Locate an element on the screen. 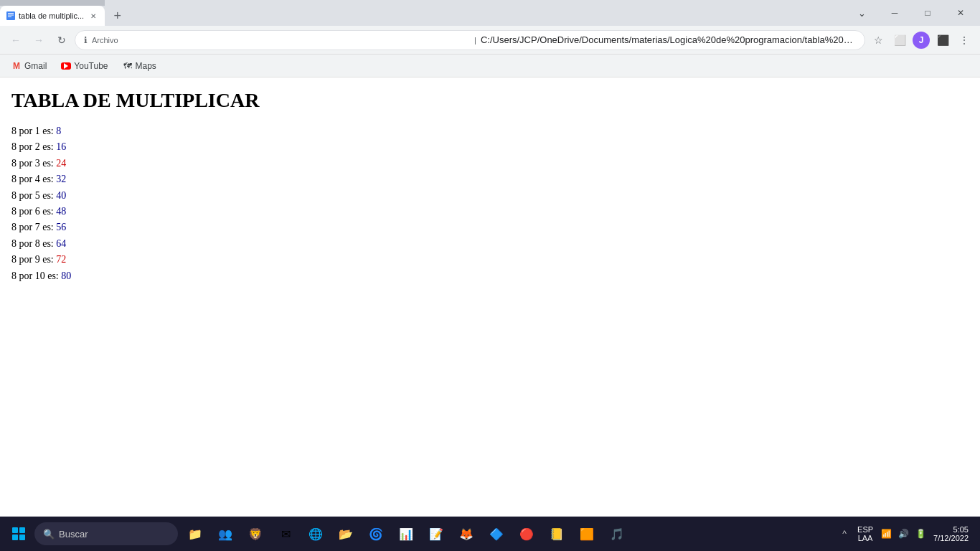  bookmark-youtube-label: YouTube is located at coordinates (90, 66).